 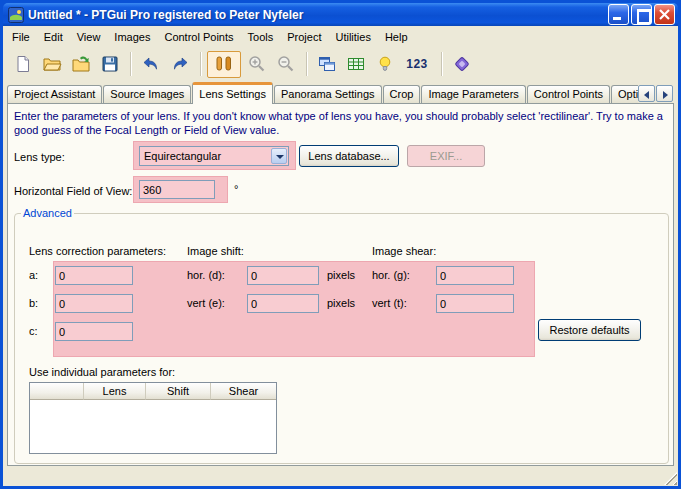 What do you see at coordinates (352, 37) in the screenshot?
I see `menu-utilities: Utilities` at bounding box center [352, 37].